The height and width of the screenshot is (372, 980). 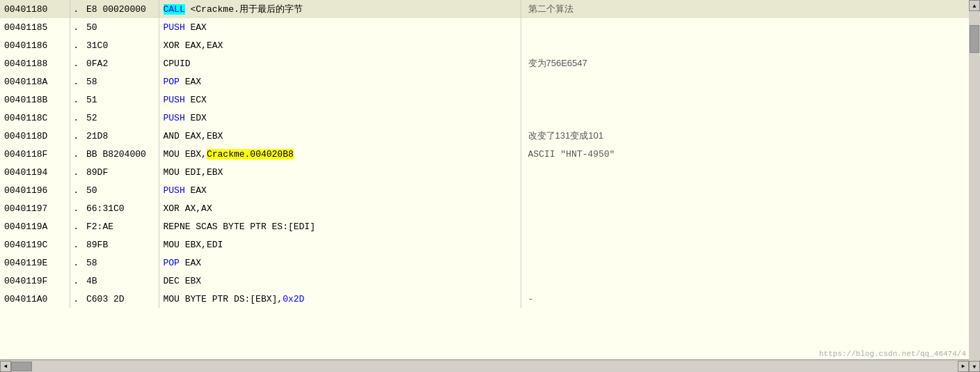 What do you see at coordinates (35, 245) in the screenshot?
I see `cell-addr: 0040119C` at bounding box center [35, 245].